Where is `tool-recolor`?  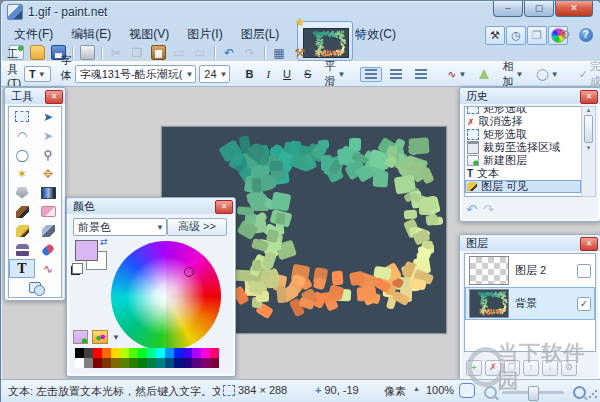
tool-recolor is located at coordinates (48, 250).